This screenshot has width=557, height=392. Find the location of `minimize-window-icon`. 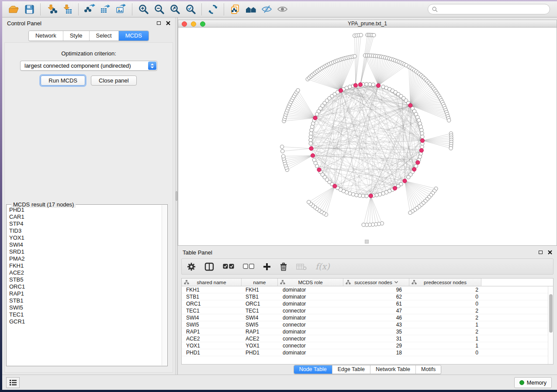

minimize-window-icon is located at coordinates (194, 24).